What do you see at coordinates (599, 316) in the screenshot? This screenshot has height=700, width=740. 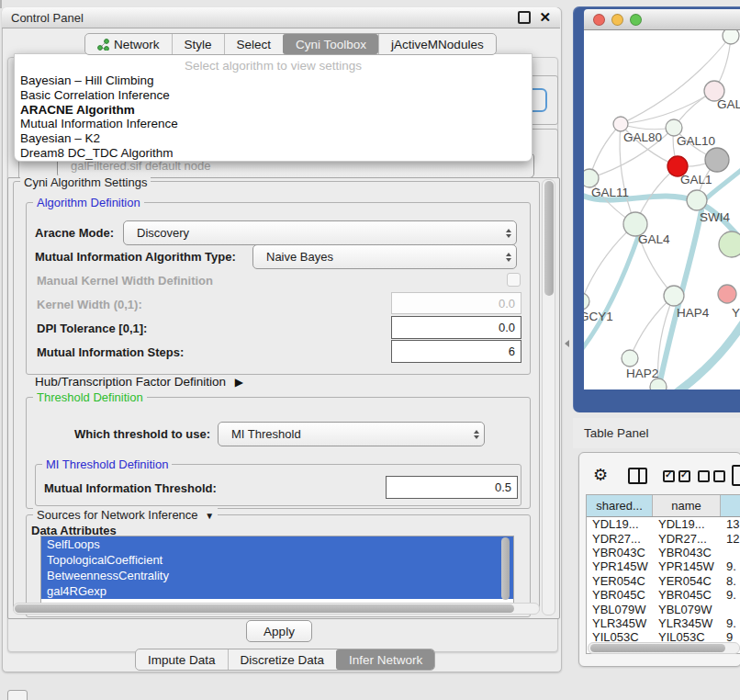 I see `node-label: GCY1` at bounding box center [599, 316].